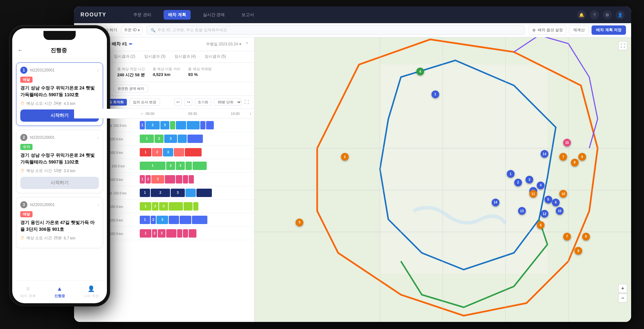  I want to click on time-nav-next: ›, so click(251, 114).